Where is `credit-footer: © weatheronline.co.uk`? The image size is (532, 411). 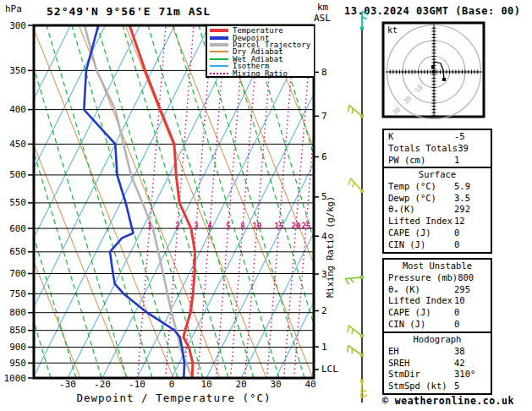 credit-footer: © weatheronline.co.uk is located at coordinates (448, 401).